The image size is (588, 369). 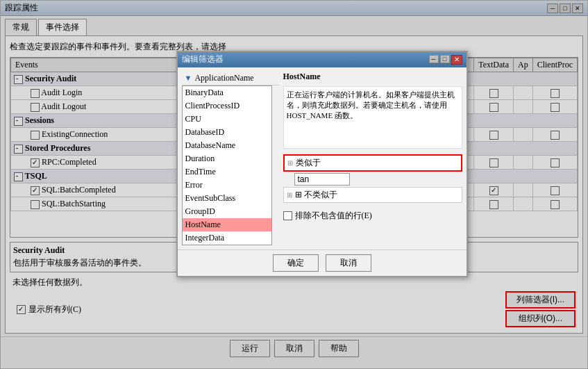 What do you see at coordinates (434, 59) in the screenshot?
I see `filter-minimize-button: ─` at bounding box center [434, 59].